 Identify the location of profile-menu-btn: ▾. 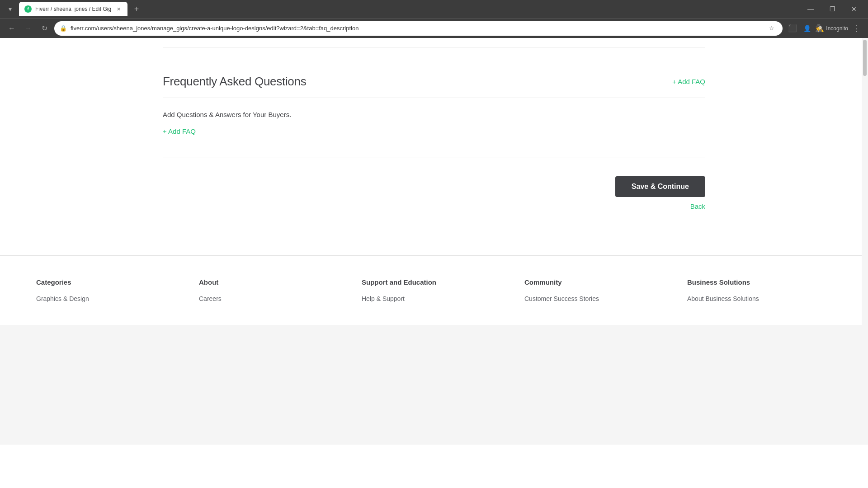
(10, 9).